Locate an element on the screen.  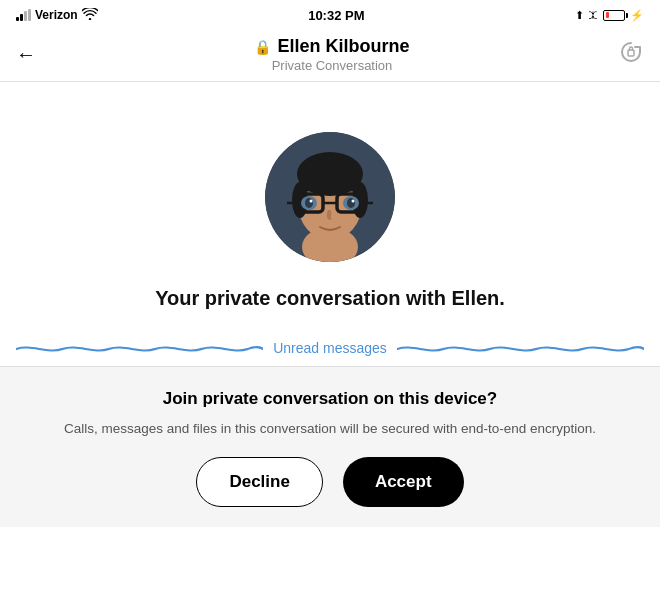
carrier-label: Verizon is located at coordinates (56, 15).